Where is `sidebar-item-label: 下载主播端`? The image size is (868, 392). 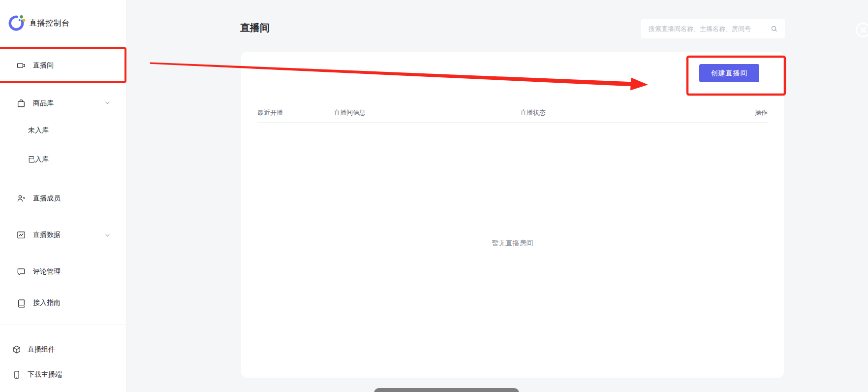
sidebar-item-label: 下载主播端 is located at coordinates (45, 375).